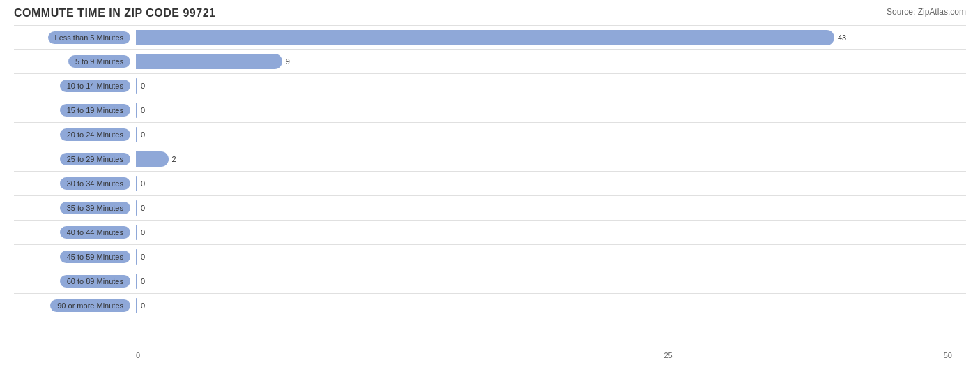  I want to click on bar-label: Less than 5 Minutes, so click(75, 38).